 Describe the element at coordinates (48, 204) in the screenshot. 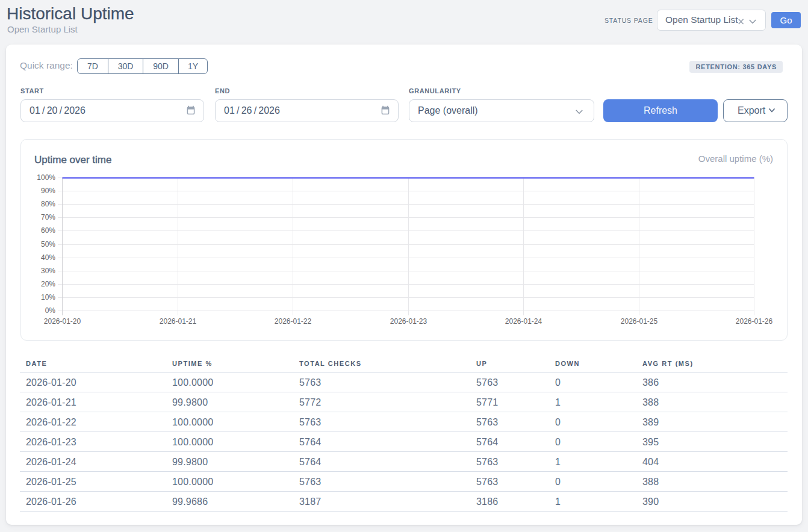

I see `svg-text: 80%` at that location.